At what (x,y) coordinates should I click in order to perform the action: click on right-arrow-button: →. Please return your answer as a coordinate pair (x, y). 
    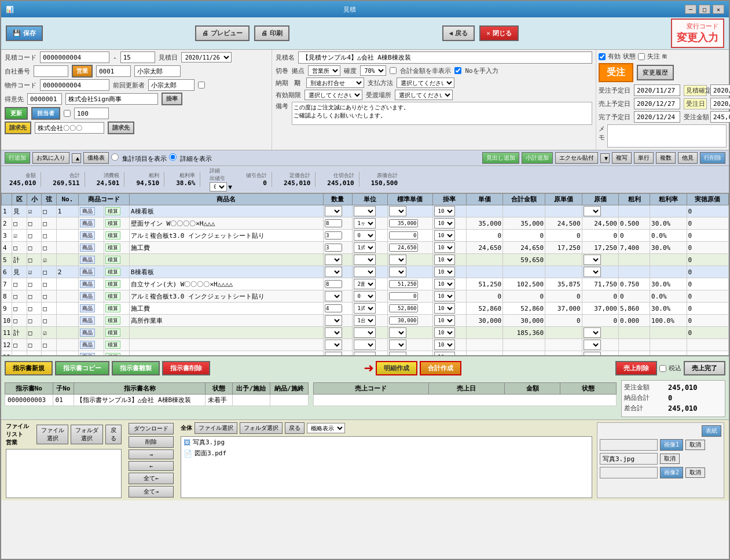
    Looking at the image, I should click on (151, 455).